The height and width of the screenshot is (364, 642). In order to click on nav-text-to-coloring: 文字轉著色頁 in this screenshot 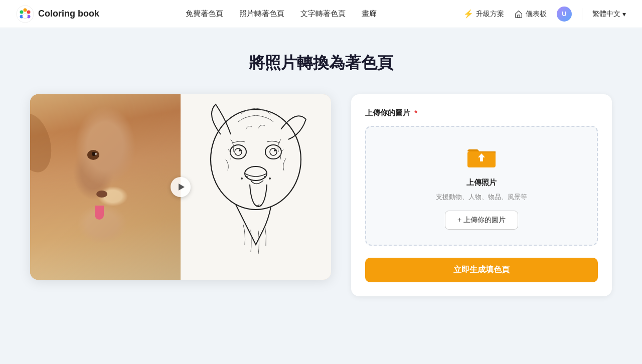, I will do `click(323, 14)`.